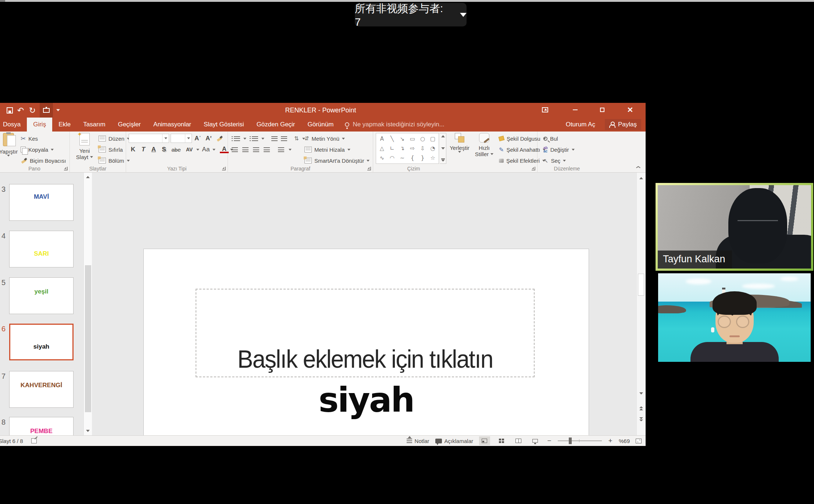 The width and height of the screenshot is (814, 504). I want to click on slide-title-text: siyah, so click(366, 400).